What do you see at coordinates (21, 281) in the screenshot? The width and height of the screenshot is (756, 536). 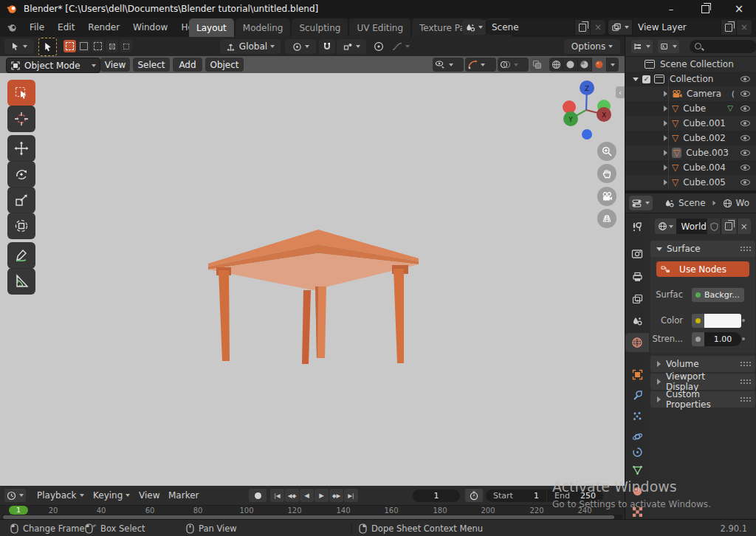 I see `toolbar-measure-button` at bounding box center [21, 281].